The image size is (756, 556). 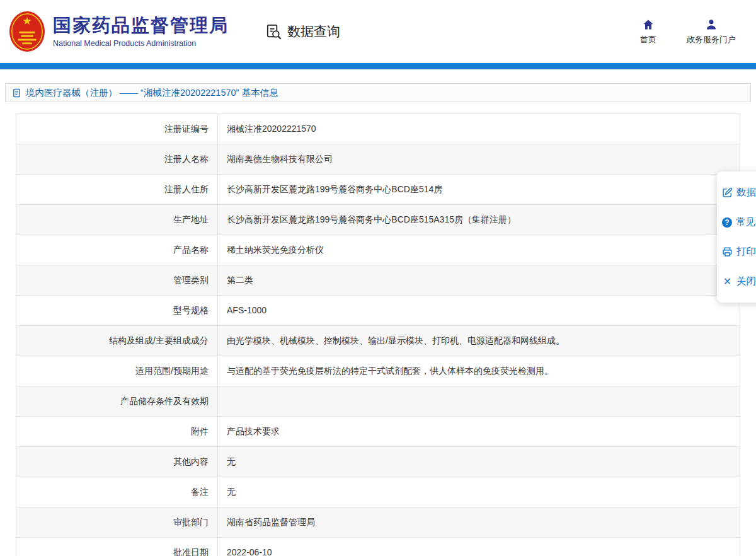 I want to click on table-row: ●注册人住所 长沙高新开发区麓龙路199号麓谷商务中心BCD座514房, so click(x=378, y=190).